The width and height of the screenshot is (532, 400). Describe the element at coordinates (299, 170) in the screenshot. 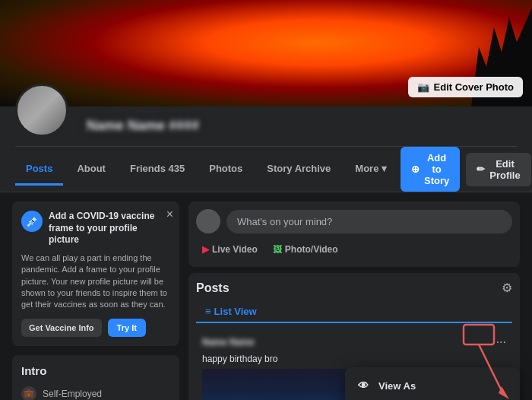

I see `tab-story-archive: Story Archive` at that location.